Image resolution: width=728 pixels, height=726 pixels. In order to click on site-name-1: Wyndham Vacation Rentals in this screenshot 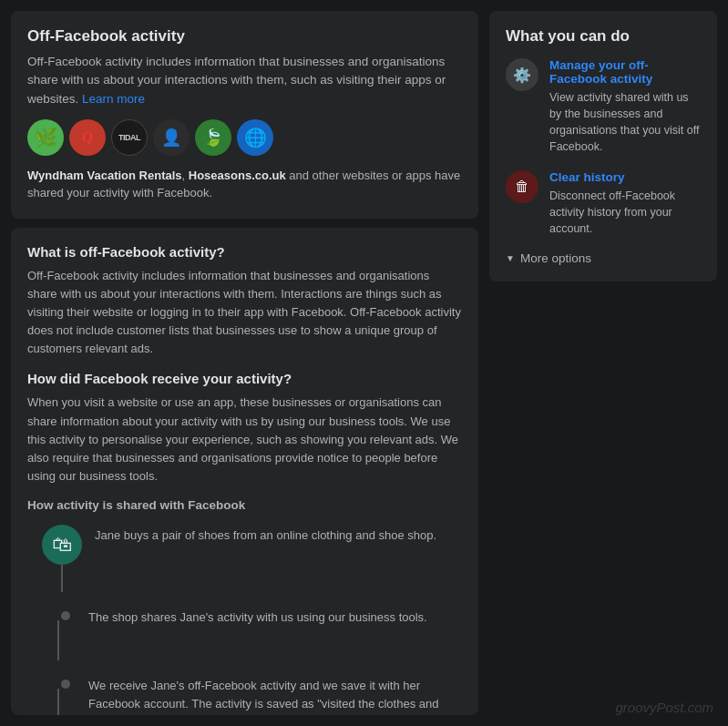, I will do `click(105, 175)`.